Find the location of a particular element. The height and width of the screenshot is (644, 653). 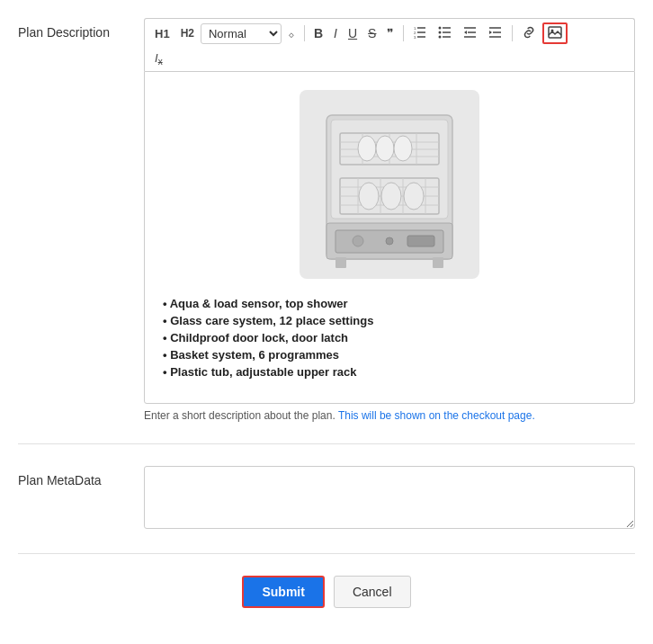

italic-button: I is located at coordinates (335, 33).